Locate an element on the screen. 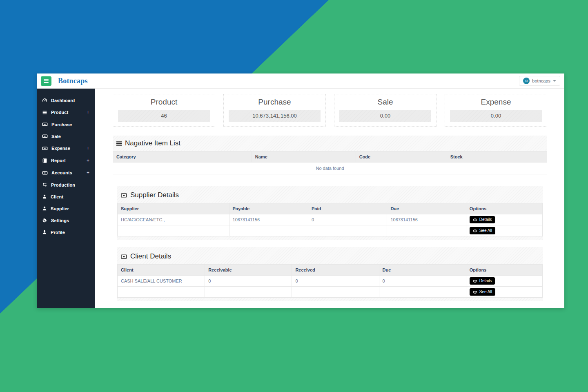  sidebar: Dashboard Product + Purchase Sale Expens… is located at coordinates (66, 198).